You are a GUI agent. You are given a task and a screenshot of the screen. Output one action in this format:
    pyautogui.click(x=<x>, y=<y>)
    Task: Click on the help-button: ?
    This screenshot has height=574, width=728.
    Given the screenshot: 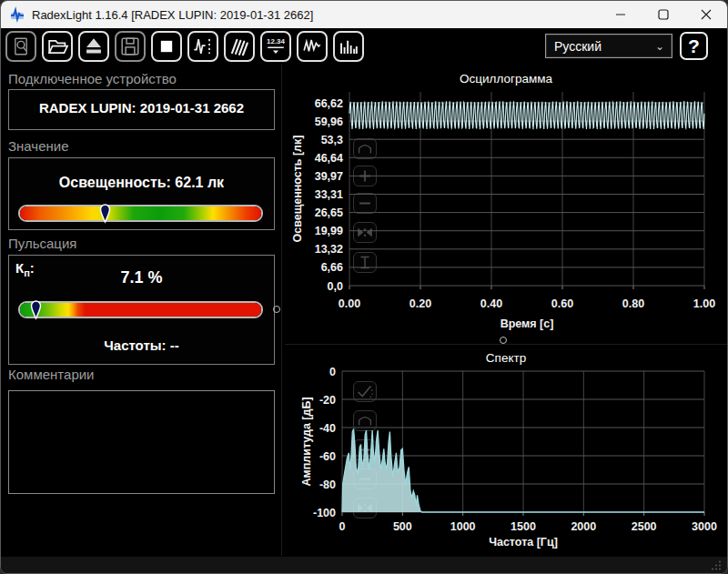 What is the action you would take?
    pyautogui.click(x=693, y=45)
    